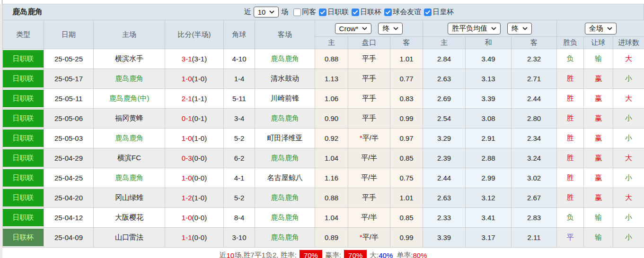  What do you see at coordinates (69, 99) in the screenshot?
I see `match-date-cell: 25-05-11` at bounding box center [69, 99].